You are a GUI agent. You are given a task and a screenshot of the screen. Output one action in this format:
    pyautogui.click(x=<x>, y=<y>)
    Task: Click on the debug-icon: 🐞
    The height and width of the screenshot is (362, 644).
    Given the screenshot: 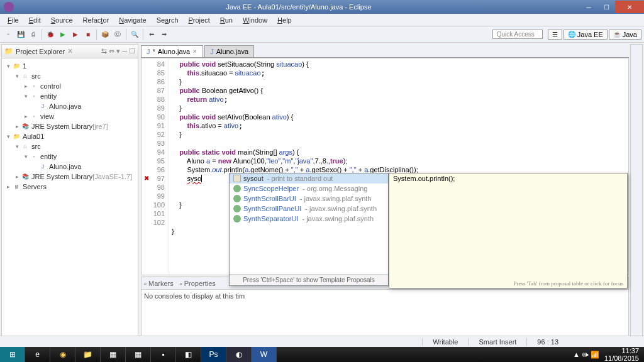 What is the action you would take?
    pyautogui.click(x=50, y=35)
    